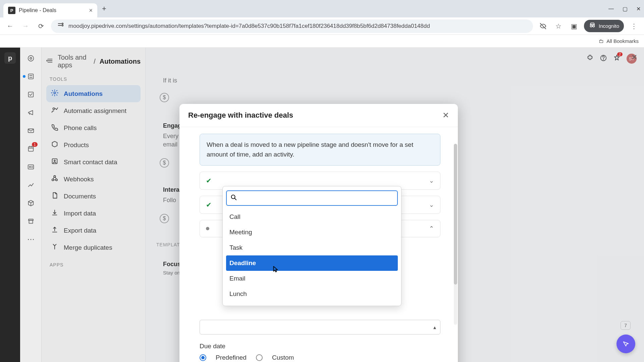 The height and width of the screenshot is (362, 644). What do you see at coordinates (623, 41) in the screenshot?
I see `all-bookmarks-button: All Bookmarks` at bounding box center [623, 41].